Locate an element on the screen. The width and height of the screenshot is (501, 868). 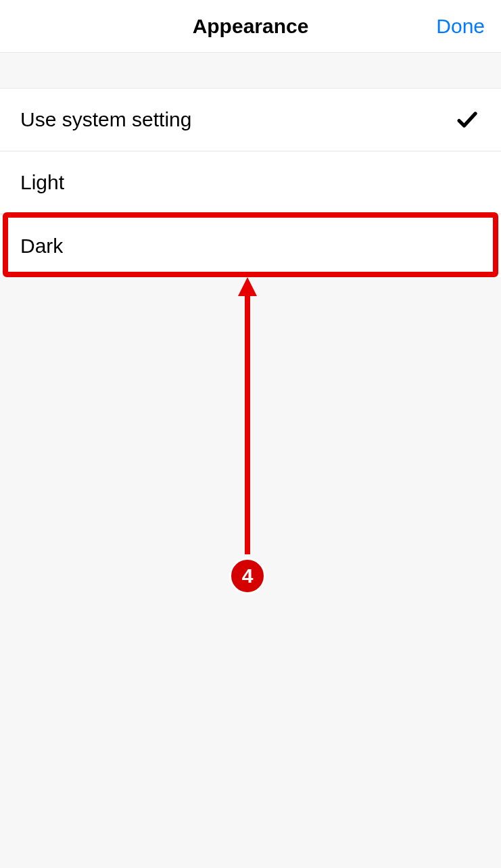
header: Appearance Done is located at coordinates (250, 26).